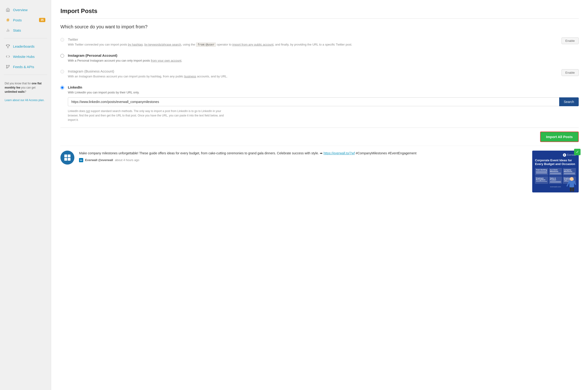 This screenshot has height=390, width=588. Describe the element at coordinates (64, 40) in the screenshot. I see `twitter-radio-col` at that location.